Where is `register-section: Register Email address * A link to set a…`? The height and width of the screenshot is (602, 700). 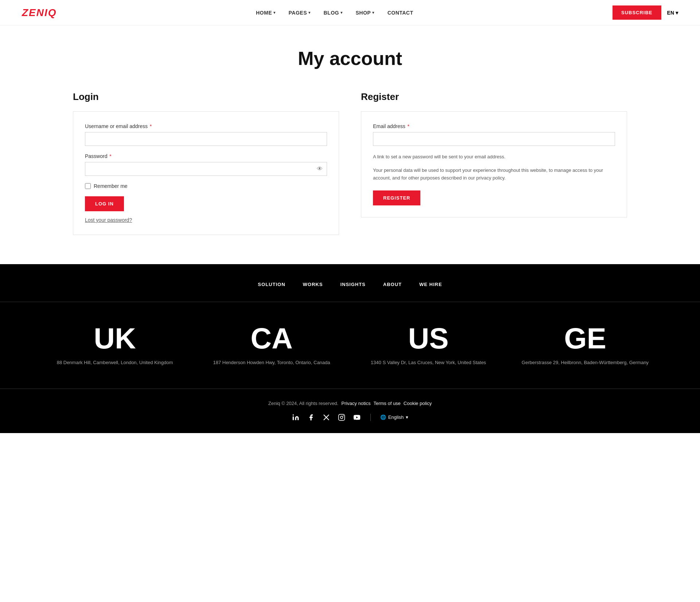 register-section: Register Email address * A link to set a… is located at coordinates (494, 163).